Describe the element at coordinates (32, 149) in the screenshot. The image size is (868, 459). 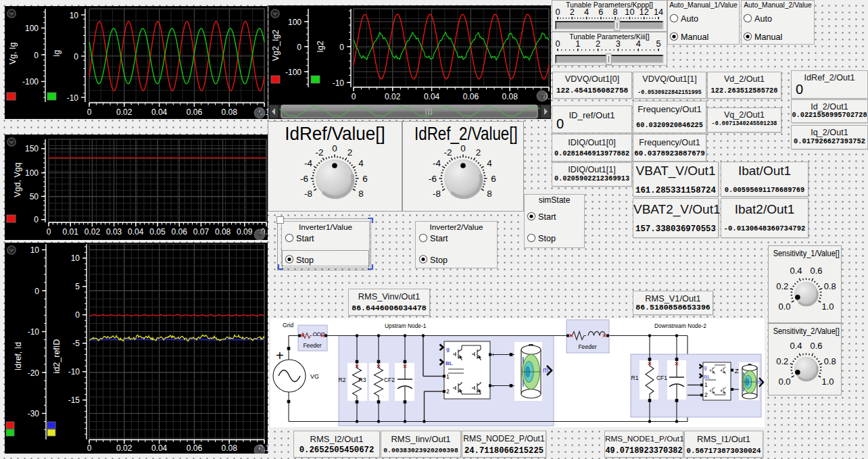
I see `svg-text: 150` at that location.